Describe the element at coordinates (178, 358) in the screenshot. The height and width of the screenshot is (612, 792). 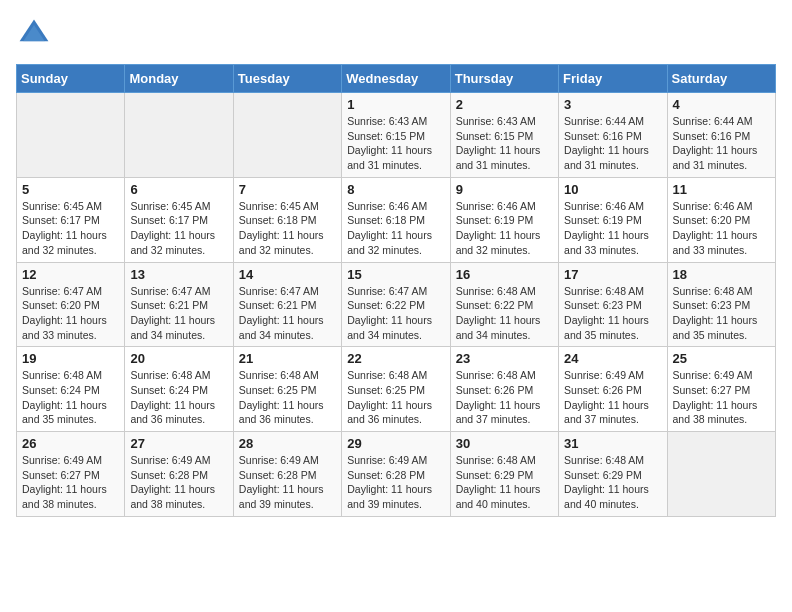
I see `day-number: 20` at that location.